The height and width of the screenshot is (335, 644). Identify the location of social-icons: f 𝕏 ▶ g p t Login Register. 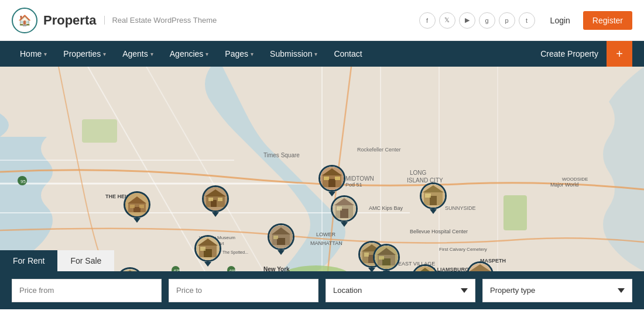
(526, 20).